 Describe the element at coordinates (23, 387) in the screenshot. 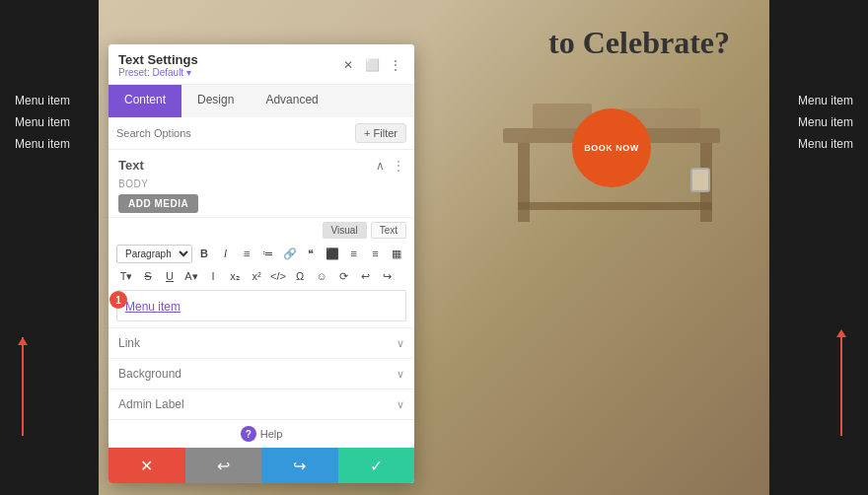

I see `arrow-line-left` at that location.